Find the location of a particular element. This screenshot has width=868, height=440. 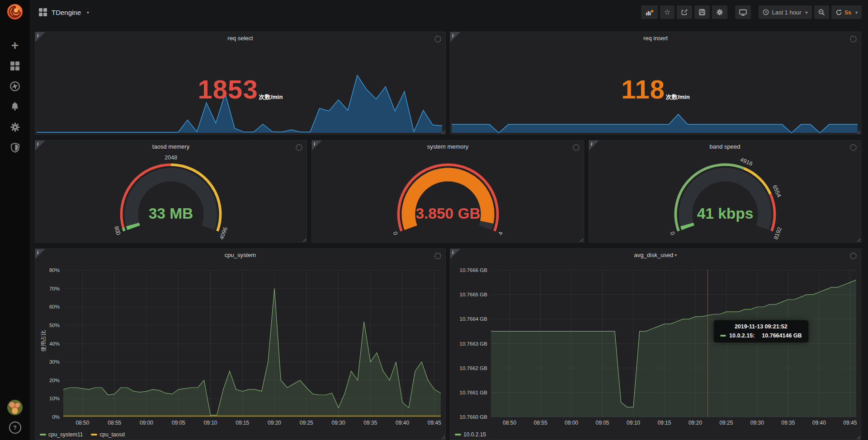

svg-text: 10% is located at coordinates (54, 398).